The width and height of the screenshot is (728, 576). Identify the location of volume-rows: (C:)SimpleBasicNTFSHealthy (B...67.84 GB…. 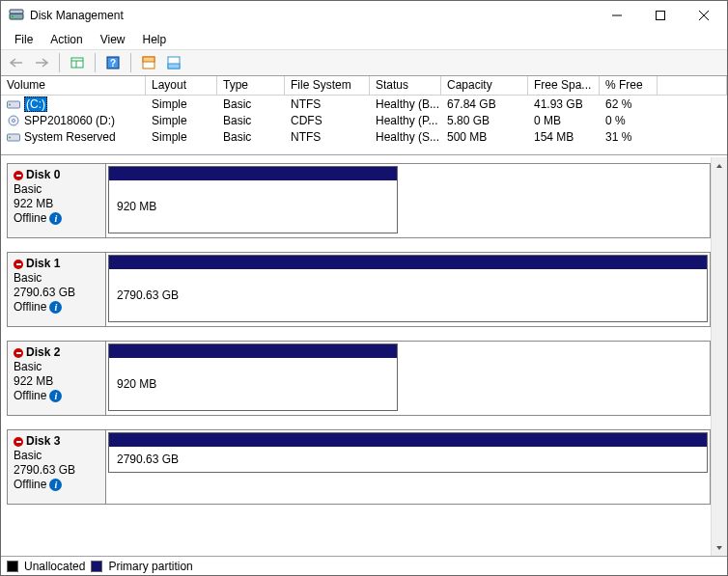
(364, 120).